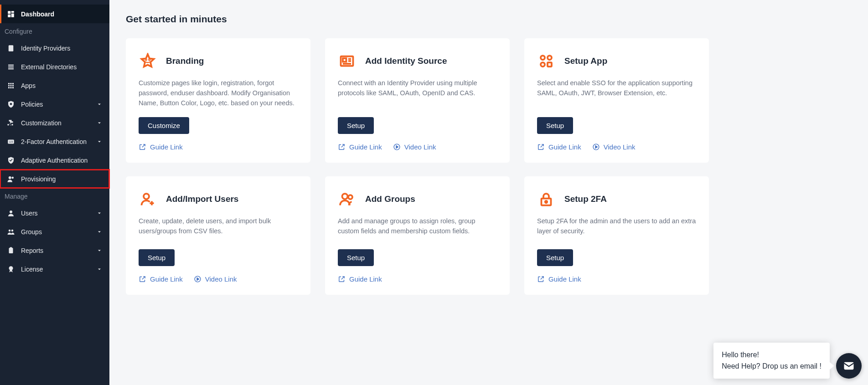 The width and height of the screenshot is (868, 385). I want to click on sidebar-label: Apps, so click(28, 86).